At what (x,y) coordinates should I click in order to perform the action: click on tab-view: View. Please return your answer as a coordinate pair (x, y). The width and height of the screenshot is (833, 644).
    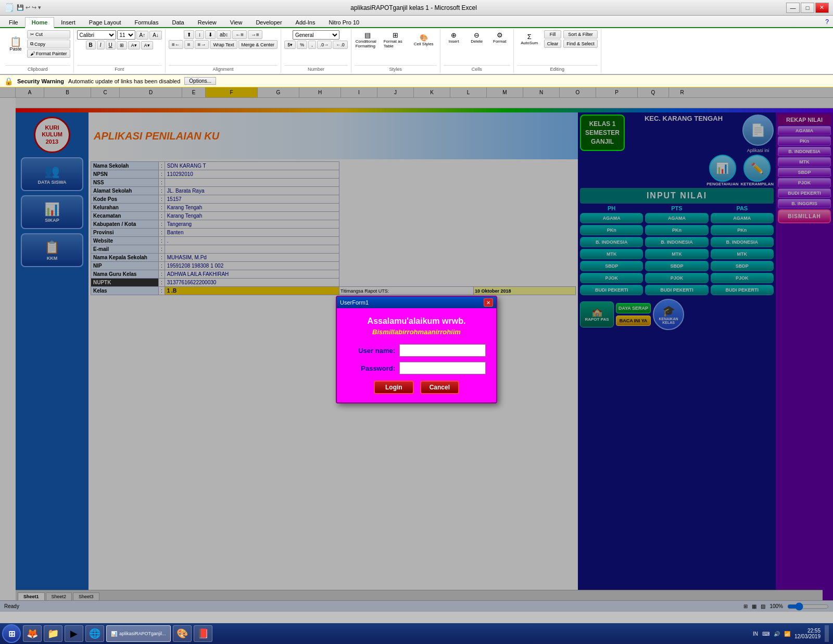
    Looking at the image, I should click on (236, 22).